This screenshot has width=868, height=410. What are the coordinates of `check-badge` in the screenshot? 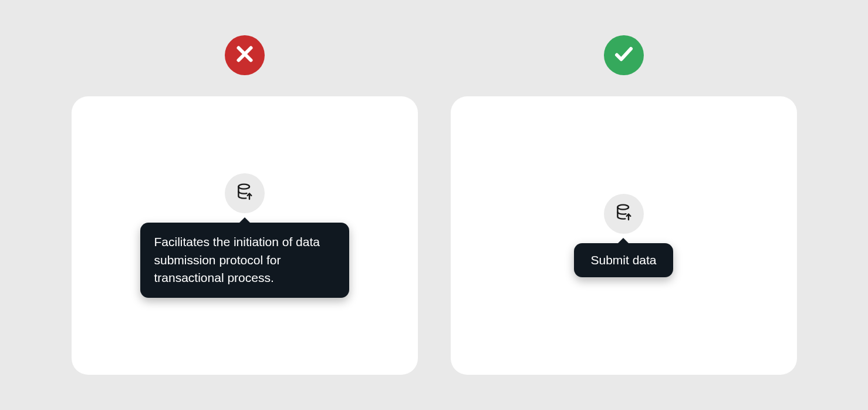 It's located at (624, 55).